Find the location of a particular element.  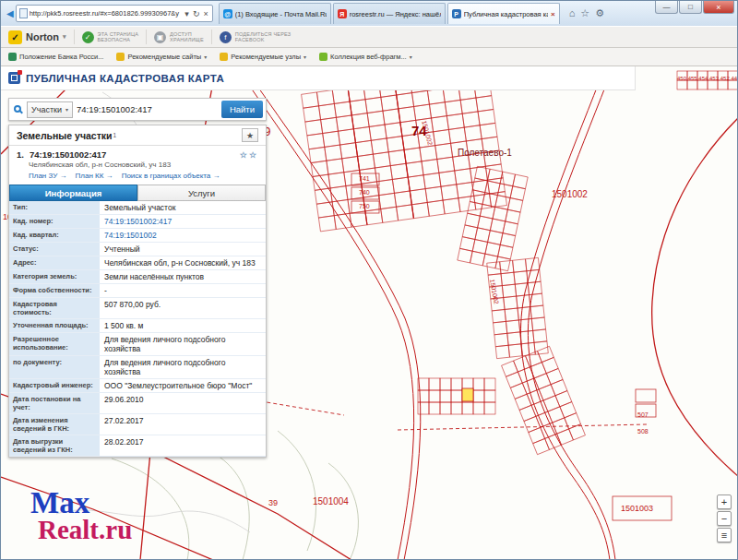

minimize-button: — is located at coordinates (666, 7).